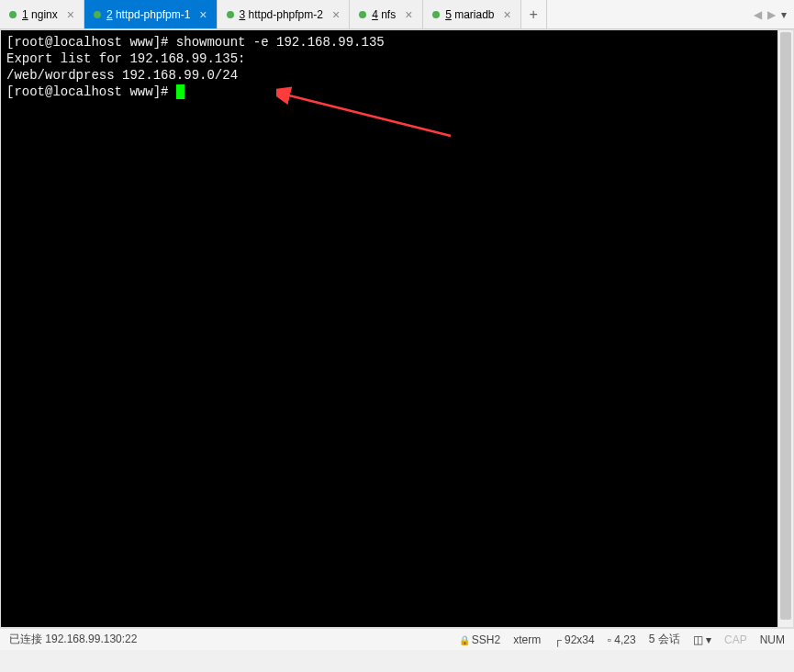 The width and height of the screenshot is (794, 672). I want to click on tab-nfs: 4 nfs ×, so click(386, 15).